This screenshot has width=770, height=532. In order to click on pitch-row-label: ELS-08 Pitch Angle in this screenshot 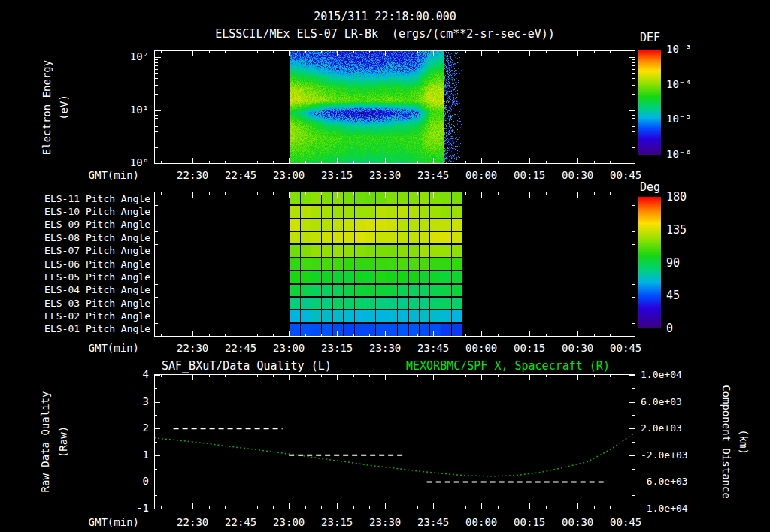, I will do `click(90, 237)`.